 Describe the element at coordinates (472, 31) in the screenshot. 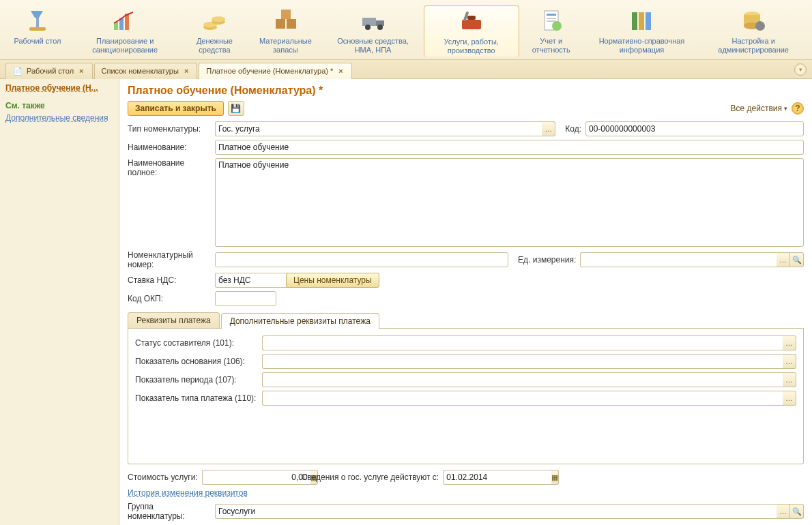

I see `toolbar-services: Услуги, работы, производство` at that location.